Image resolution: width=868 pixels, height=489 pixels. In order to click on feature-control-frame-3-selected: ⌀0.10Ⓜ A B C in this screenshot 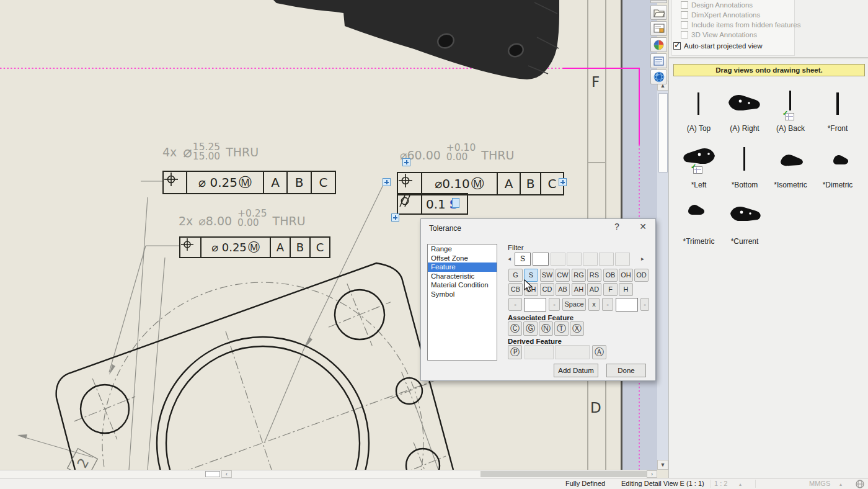, I will do `click(480, 184)`.